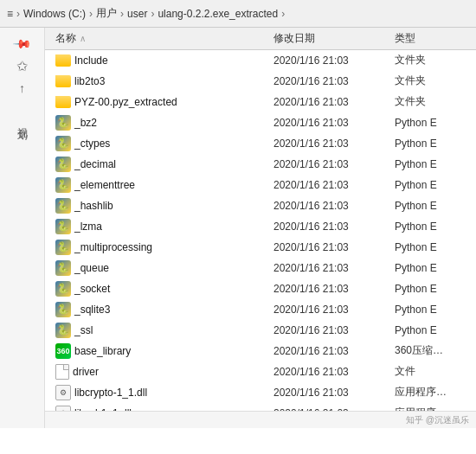 This screenshot has height=454, width=476. I want to click on file-name: 🐍 _socket, so click(161, 289).